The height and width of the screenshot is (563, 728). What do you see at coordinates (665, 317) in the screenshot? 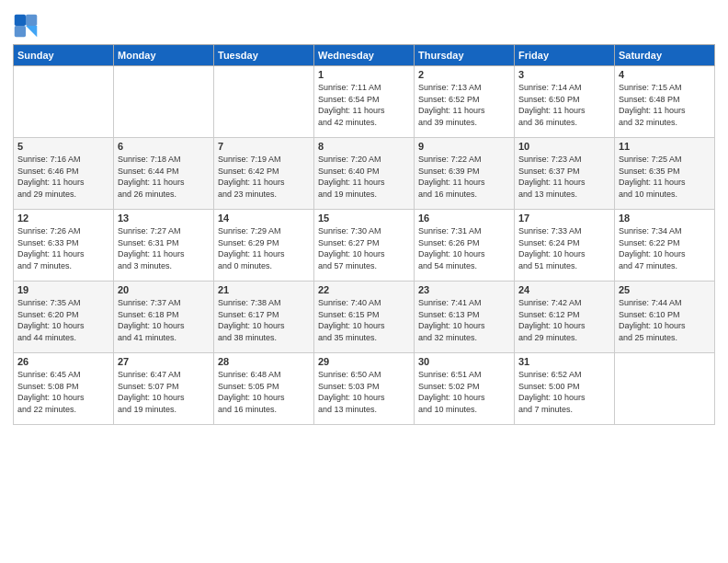
I see `calendar-cell: 25Sunrise: 7:44 AM Sunset: 6:10 PM Dayli…` at bounding box center [665, 317].